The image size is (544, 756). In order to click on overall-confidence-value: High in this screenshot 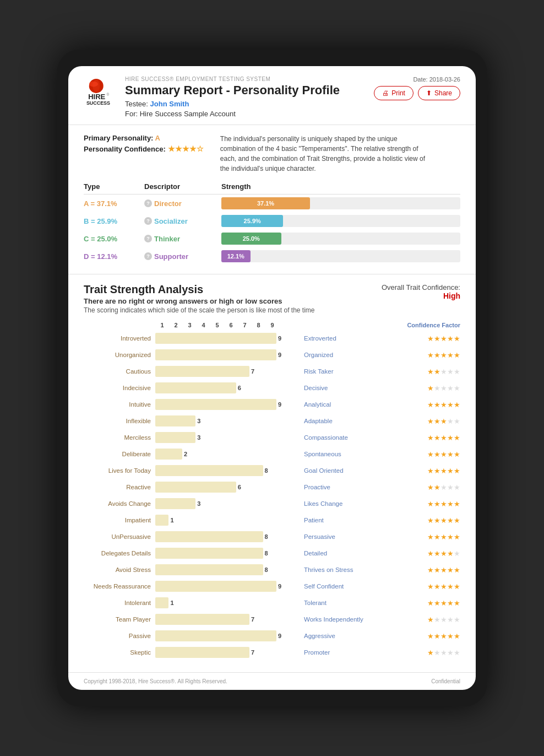, I will do `click(451, 296)`.